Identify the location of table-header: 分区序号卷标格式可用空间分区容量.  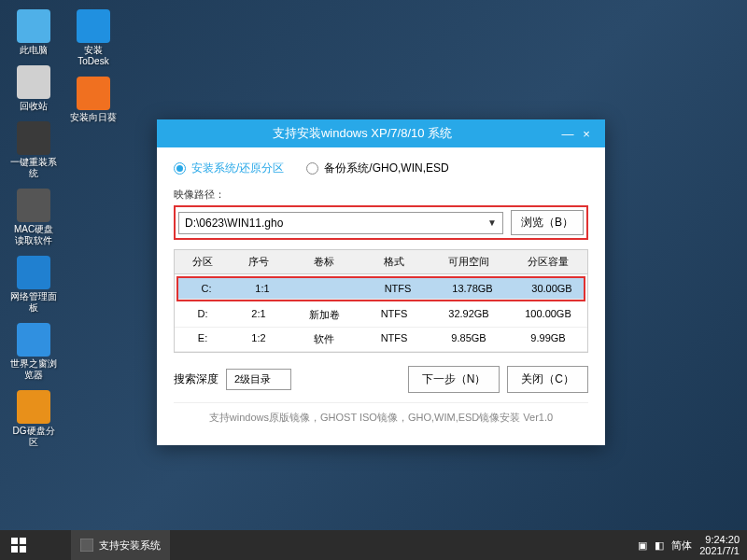
(381, 262).